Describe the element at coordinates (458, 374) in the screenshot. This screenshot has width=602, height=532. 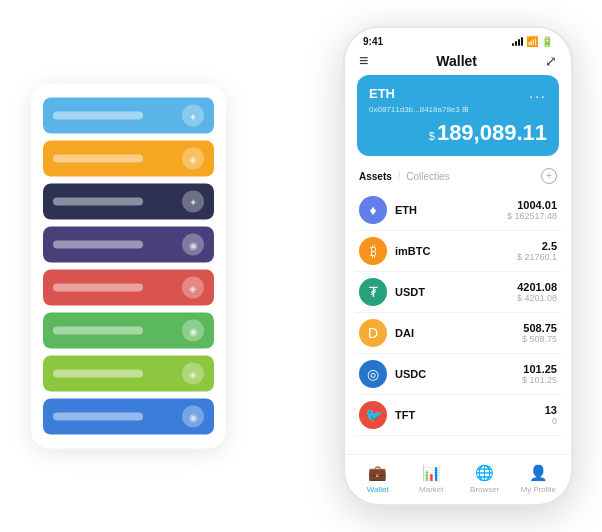
I see `asset-name: USDC` at that location.